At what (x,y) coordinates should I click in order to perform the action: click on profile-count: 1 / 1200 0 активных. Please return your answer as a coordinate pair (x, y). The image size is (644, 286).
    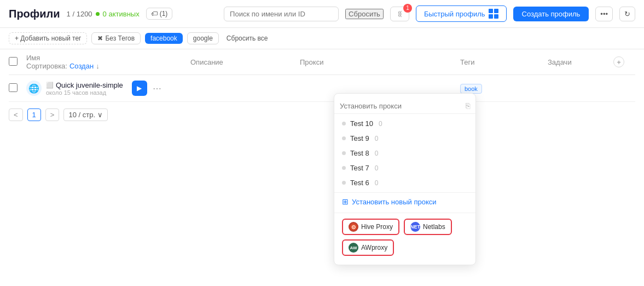
    Looking at the image, I should click on (103, 14).